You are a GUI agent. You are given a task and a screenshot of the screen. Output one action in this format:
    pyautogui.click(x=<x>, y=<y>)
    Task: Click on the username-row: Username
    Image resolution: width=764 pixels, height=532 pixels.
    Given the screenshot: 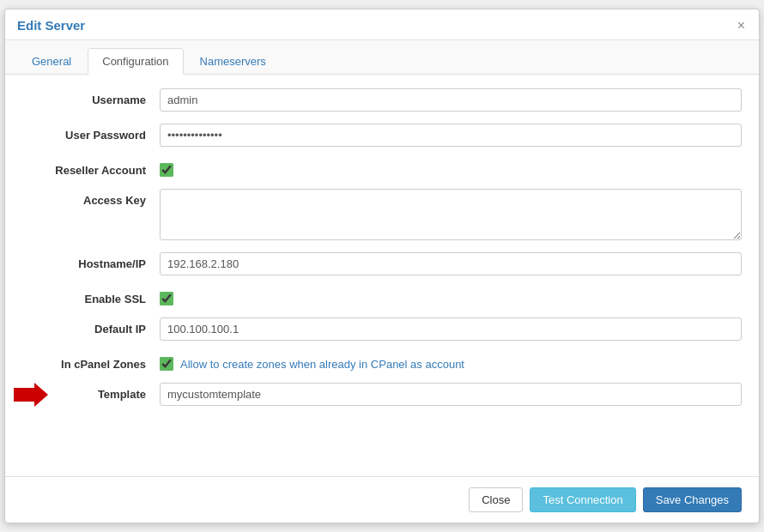 What is the action you would take?
    pyautogui.click(x=382, y=100)
    